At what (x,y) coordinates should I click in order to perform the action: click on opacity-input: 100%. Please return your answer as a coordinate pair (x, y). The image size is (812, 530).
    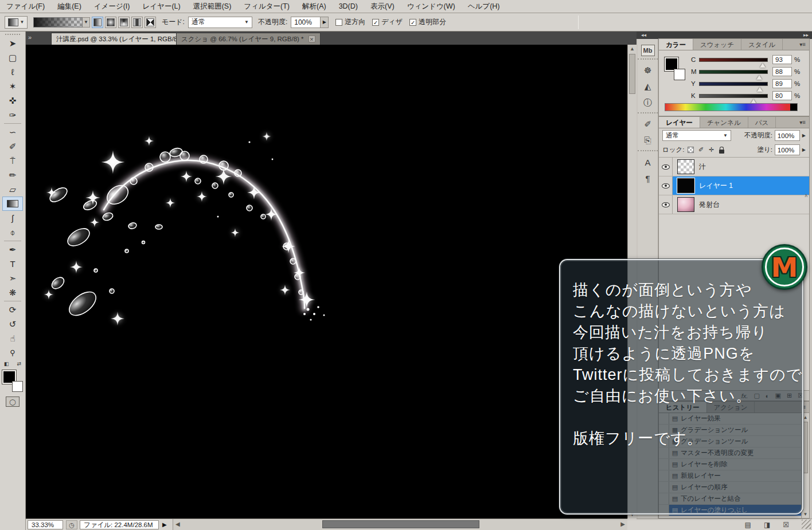
    Looking at the image, I should click on (306, 22).